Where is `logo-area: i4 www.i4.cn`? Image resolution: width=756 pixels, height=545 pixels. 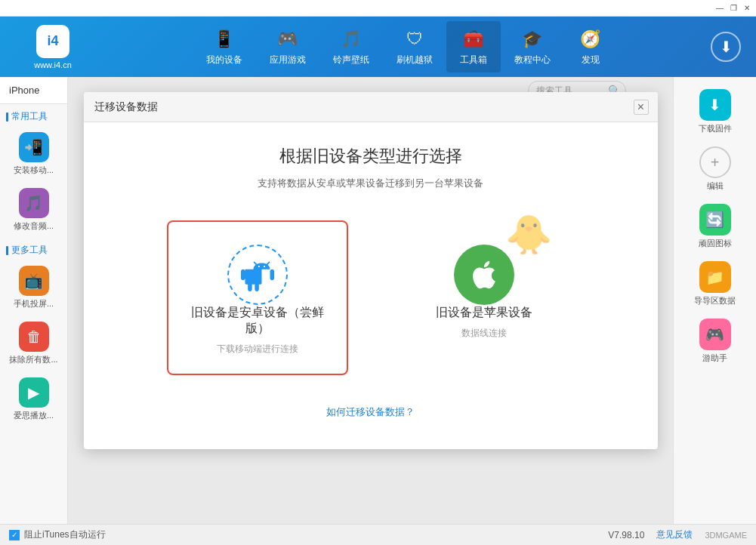
logo-area: i4 www.i4.cn is located at coordinates (53, 47).